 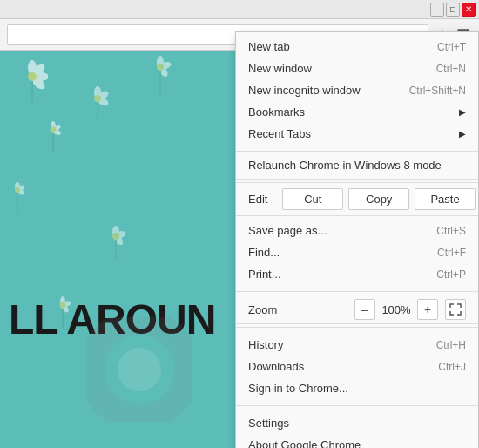 I want to click on edit-row: Edit Cut Copy Paste, so click(x=357, y=199).